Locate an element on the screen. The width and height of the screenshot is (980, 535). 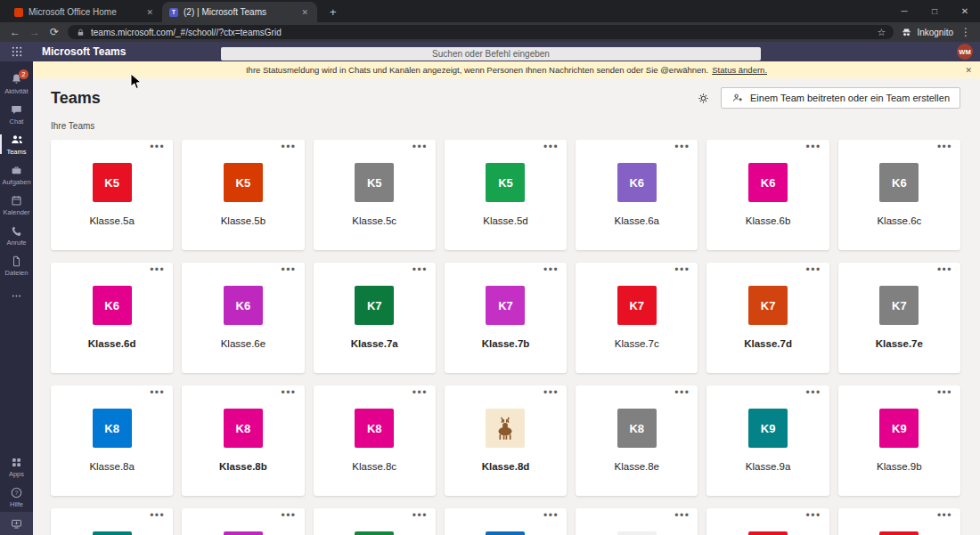
team-card-Klasse.8a: •••K8Klasse.8a is located at coordinates (112, 441).